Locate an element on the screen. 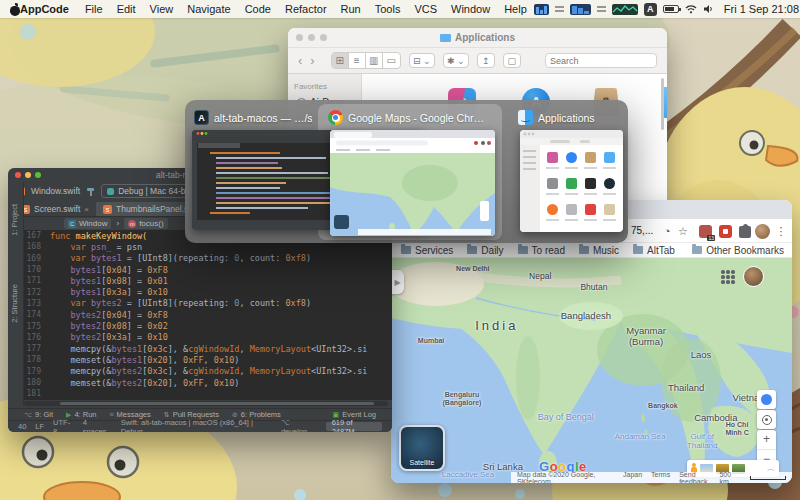 The image size is (800, 500). switcher-item-finder: Applications is located at coordinates (568, 118).